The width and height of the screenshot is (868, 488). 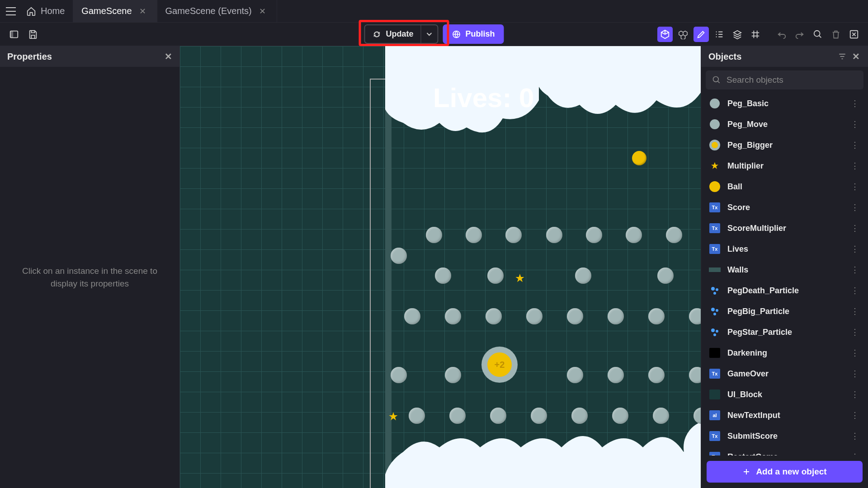 I want to click on tab-scene: GameScene ✕, so click(x=115, y=11).